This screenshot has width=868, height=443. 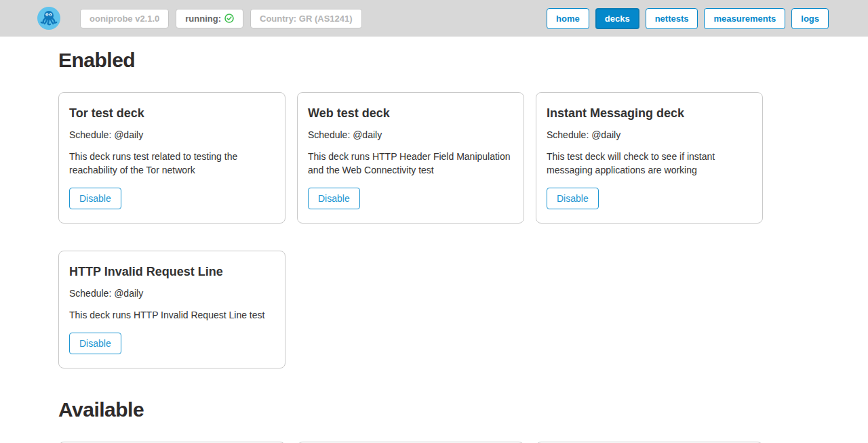 What do you see at coordinates (650, 158) in the screenshot?
I see `deck-card-instant-messaging: Instant Messaging deck Schedule: @daily …` at bounding box center [650, 158].